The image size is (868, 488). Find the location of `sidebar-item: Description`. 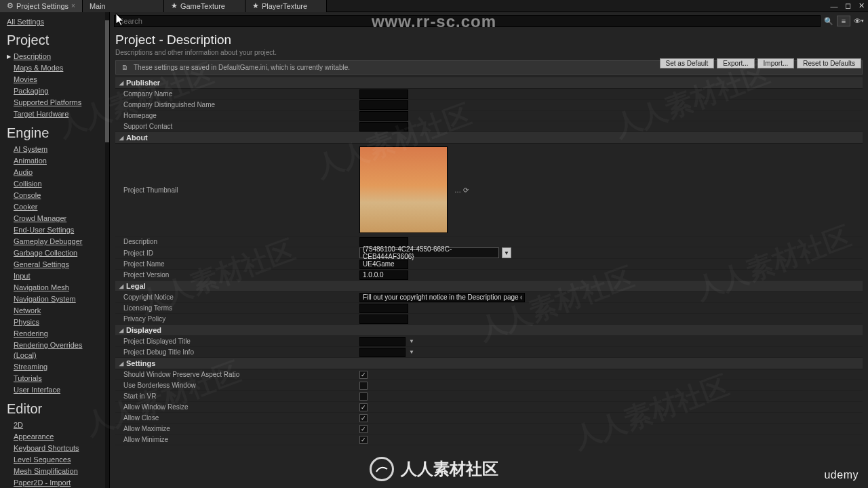

sidebar-item: Description is located at coordinates (54, 57).